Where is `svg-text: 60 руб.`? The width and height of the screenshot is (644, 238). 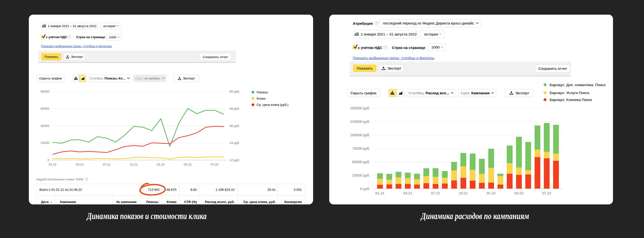
svg-text: 60 руб. is located at coordinates (234, 92).